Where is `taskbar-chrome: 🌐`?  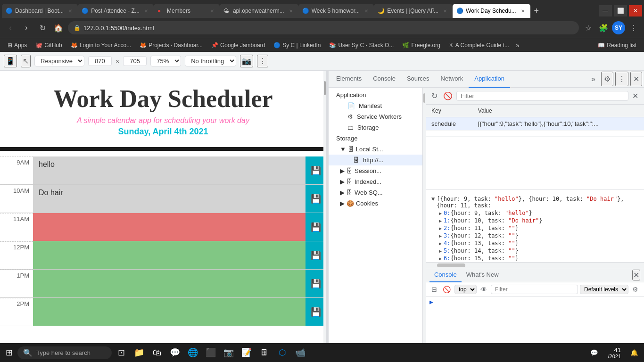
taskbar-chrome: 🌐 is located at coordinates (193, 353).